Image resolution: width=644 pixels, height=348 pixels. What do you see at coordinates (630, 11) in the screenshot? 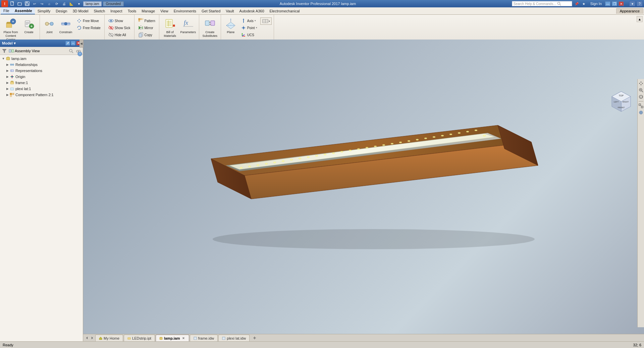
I see `appearance-tab: Appearance` at bounding box center [630, 11].